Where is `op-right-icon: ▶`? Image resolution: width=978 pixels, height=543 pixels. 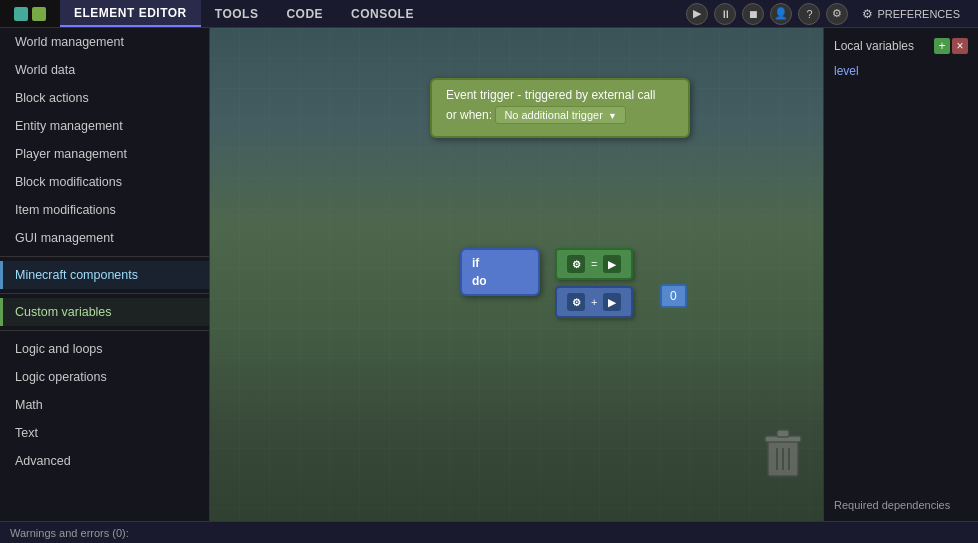
op-right-icon: ▶ is located at coordinates (612, 264).